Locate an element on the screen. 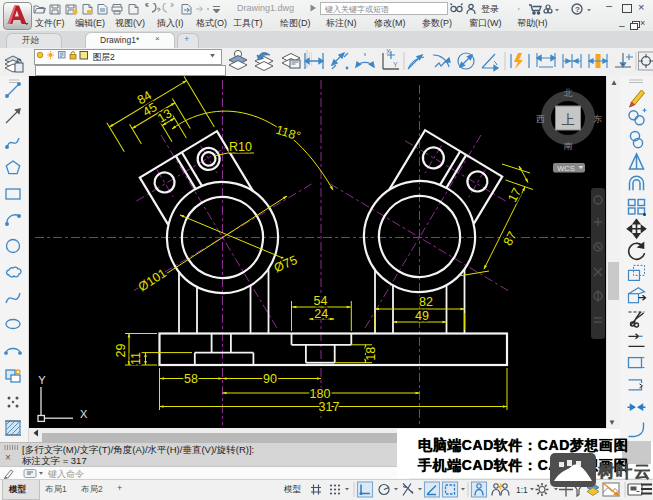 This screenshot has width=653, height=500. svg-text: 49 is located at coordinates (422, 316).